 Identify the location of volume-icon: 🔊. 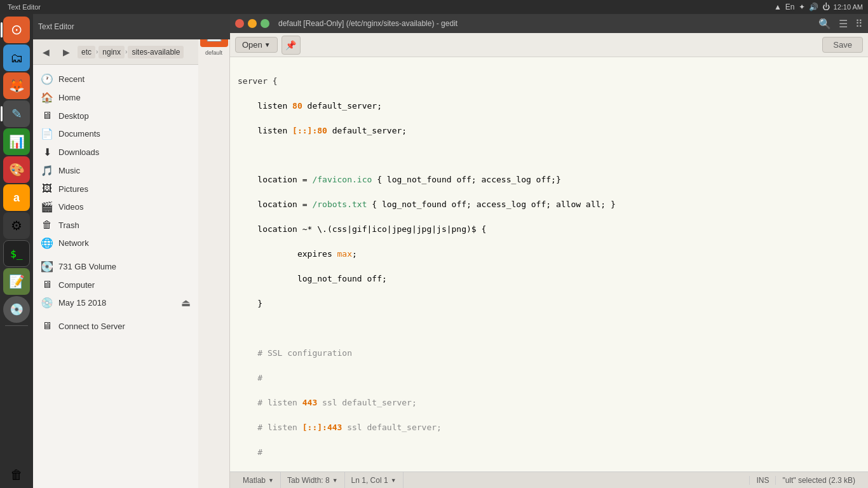
(813, 7).